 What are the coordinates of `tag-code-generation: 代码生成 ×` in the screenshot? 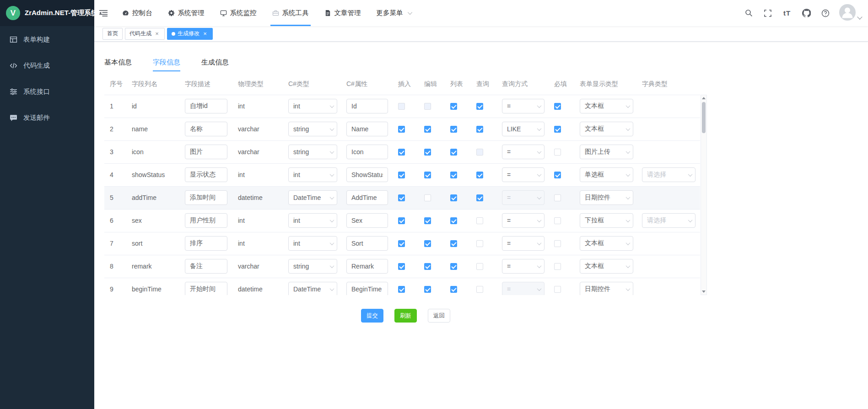 It's located at (145, 34).